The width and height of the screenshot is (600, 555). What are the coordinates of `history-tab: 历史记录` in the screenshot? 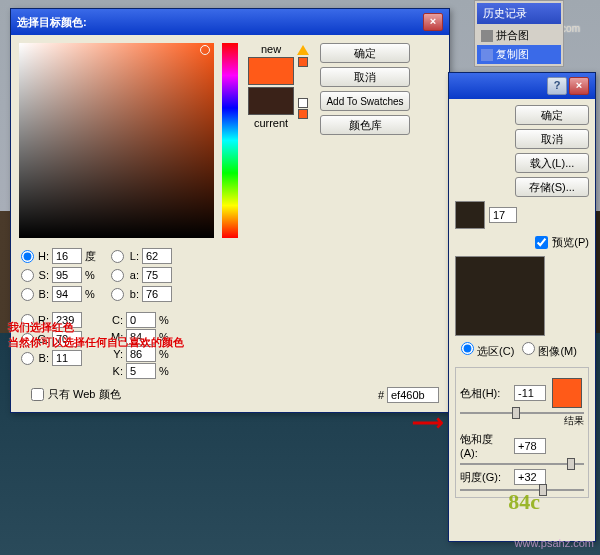 It's located at (519, 14).